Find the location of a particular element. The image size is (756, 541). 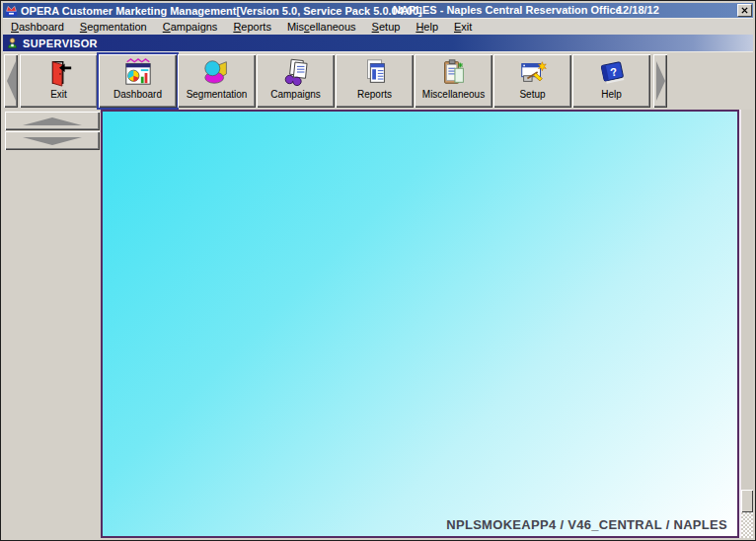

scrollbar-thumb is located at coordinates (747, 502).